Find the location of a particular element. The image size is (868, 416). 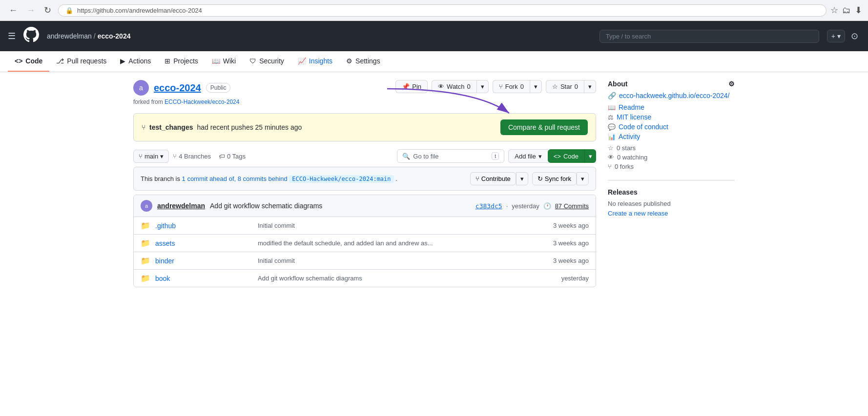

ahead-link: 1 commit ahead of, is located at coordinates (209, 178).